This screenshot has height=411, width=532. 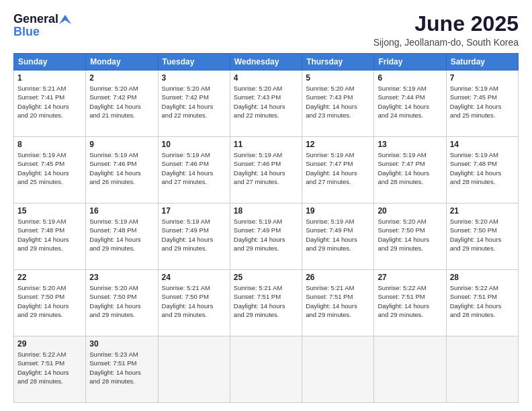 I want to click on day-number: 14, so click(x=482, y=144).